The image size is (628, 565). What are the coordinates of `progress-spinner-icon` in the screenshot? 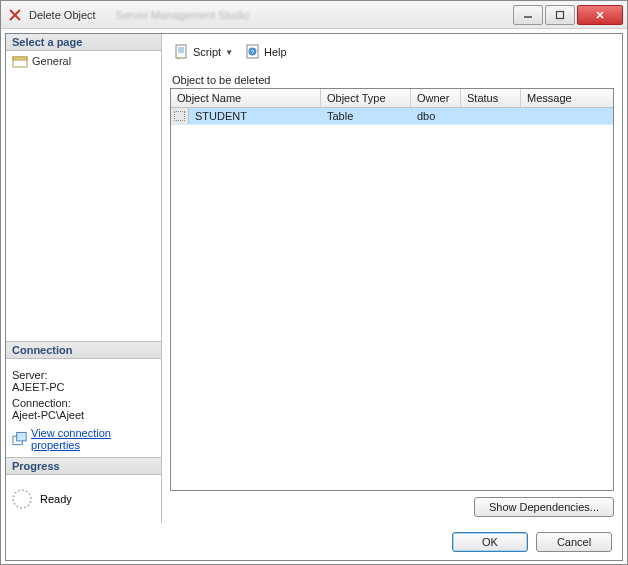 It's located at (22, 499).